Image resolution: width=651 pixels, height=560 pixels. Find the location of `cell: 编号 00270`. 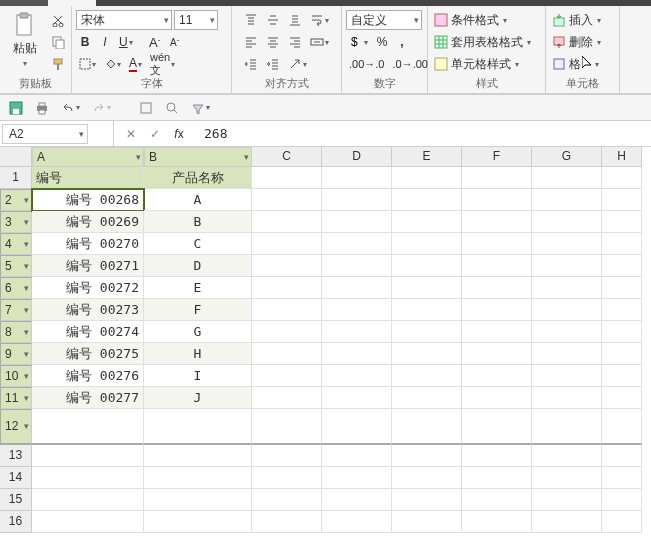

cell: 编号 00270 is located at coordinates (88, 244).